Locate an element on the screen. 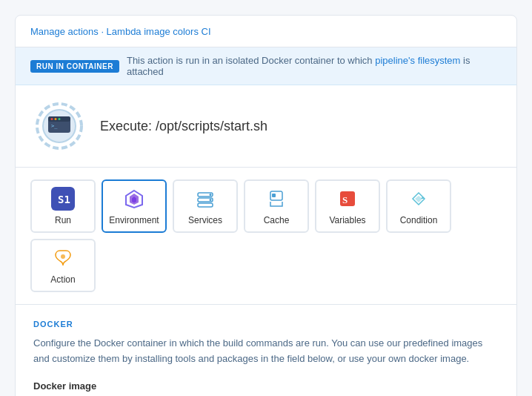  tab-action-label: Action is located at coordinates (62, 280).